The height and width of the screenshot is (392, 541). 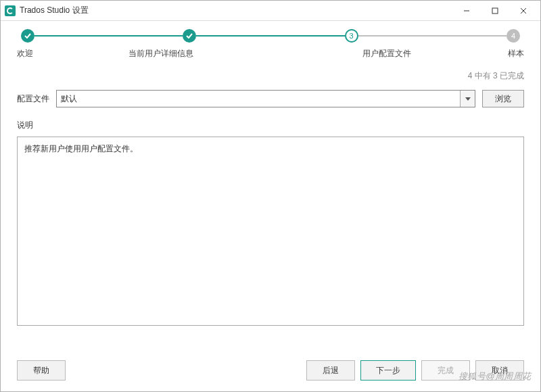 I want to click on profile-select-value: 默认, so click(x=69, y=99).